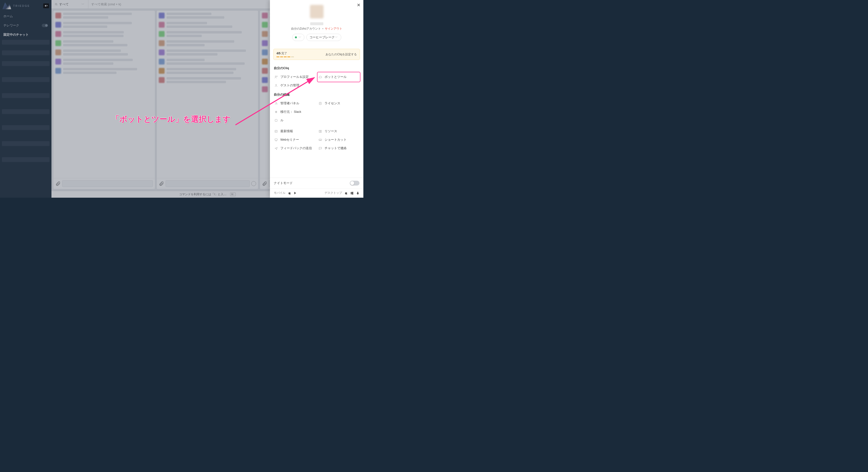 The image size is (868, 472). I want to click on keyboard-icon, so click(320, 140).